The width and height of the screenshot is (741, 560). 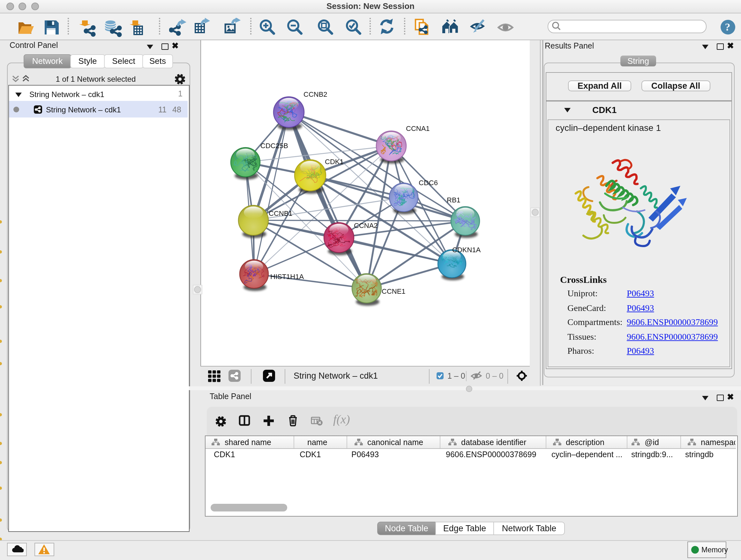 What do you see at coordinates (454, 200) in the screenshot?
I see `svg-text: RB1` at bounding box center [454, 200].